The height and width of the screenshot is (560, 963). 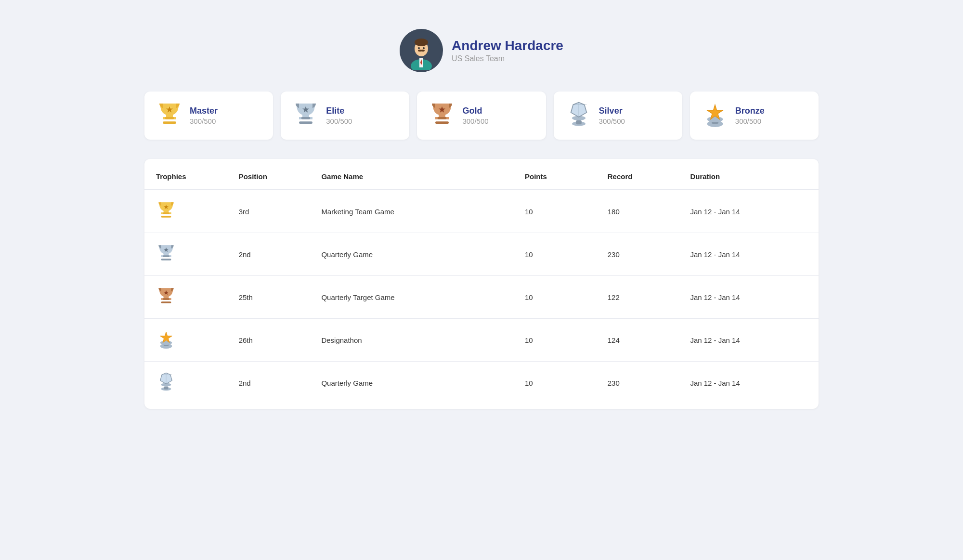 I want to click on avatar, so click(x=421, y=51).